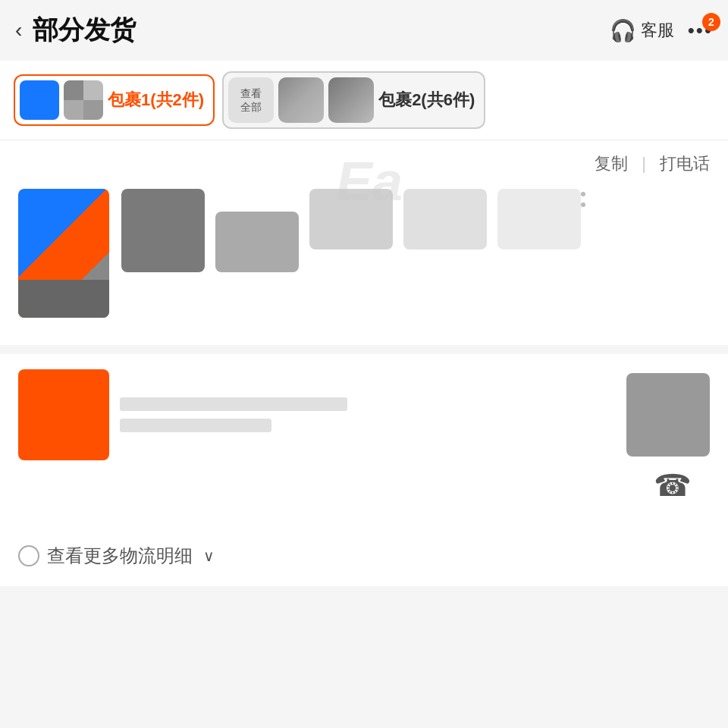 The image size is (728, 728). What do you see at coordinates (668, 415) in the screenshot?
I see `second-item-thumb` at bounding box center [668, 415].